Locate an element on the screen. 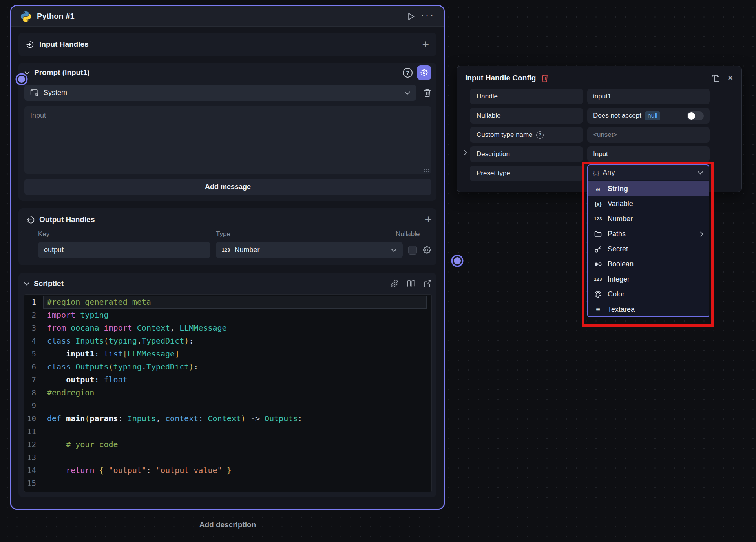 The height and width of the screenshot is (542, 756). code-line-7: 7 output: float is located at coordinates (228, 380).